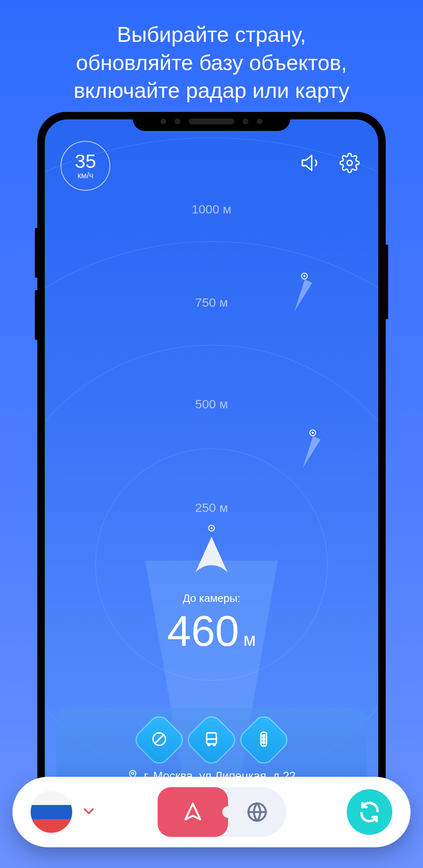 The width and height of the screenshot is (423, 868). Describe the element at coordinates (212, 508) in the screenshot. I see `distance-label-250: 250 м` at that location.